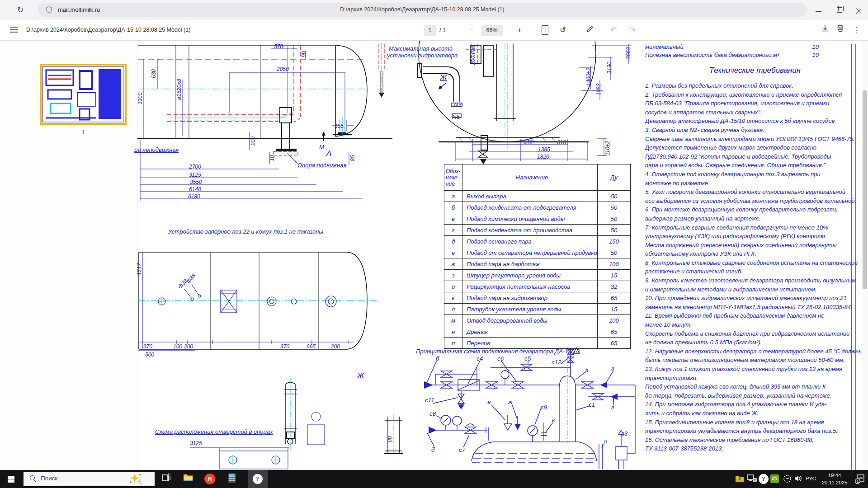  Describe the element at coordinates (422, 9) in the screenshot. I see `page-title: D:\архив 2024\Коробов\Деаэратор\ДА-15-10…` at that location.